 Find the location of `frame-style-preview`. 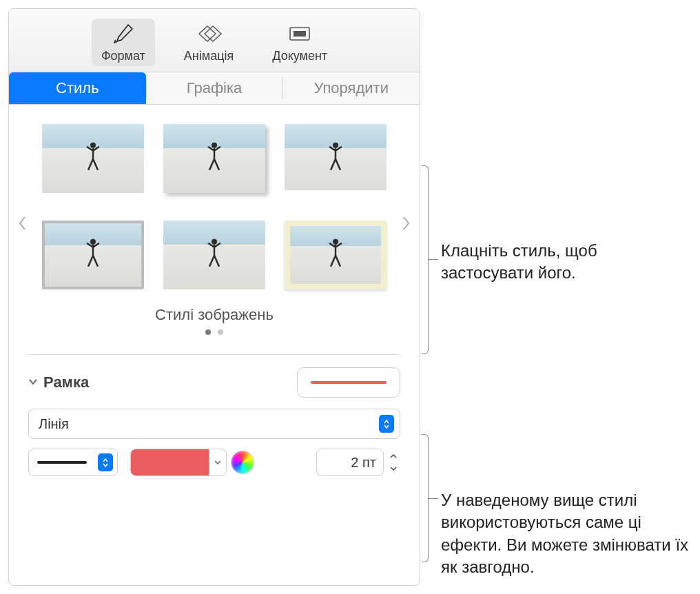

frame-style-preview is located at coordinates (349, 382).